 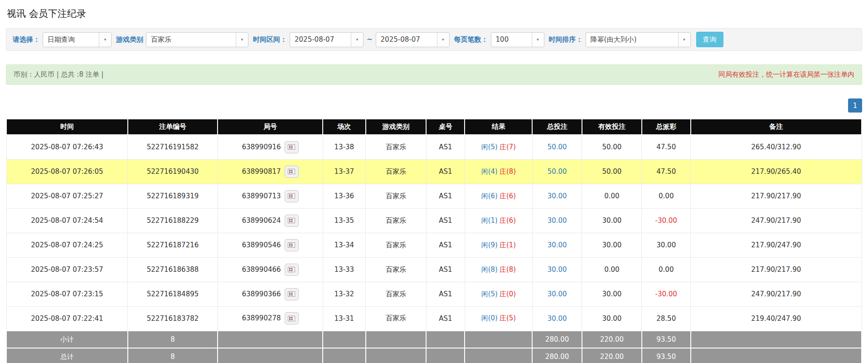 What do you see at coordinates (320, 40) in the screenshot?
I see `date-from-value: 2025-08-07` at bounding box center [320, 40].